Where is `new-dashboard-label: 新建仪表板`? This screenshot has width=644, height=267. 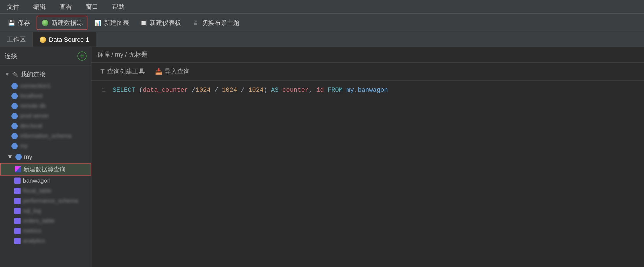 new-dashboard-label: 新建仪表板 is located at coordinates (165, 23).